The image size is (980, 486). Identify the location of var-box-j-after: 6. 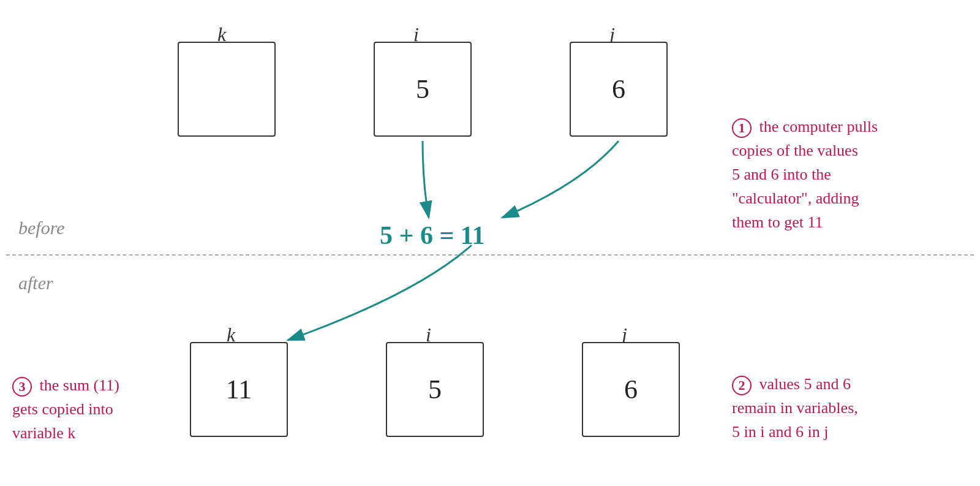
(631, 390).